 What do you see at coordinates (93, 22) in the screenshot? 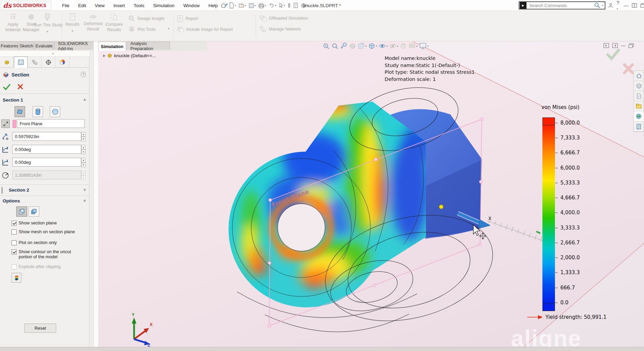
I see `deformed-result-button: DeformedResult` at bounding box center [93, 22].